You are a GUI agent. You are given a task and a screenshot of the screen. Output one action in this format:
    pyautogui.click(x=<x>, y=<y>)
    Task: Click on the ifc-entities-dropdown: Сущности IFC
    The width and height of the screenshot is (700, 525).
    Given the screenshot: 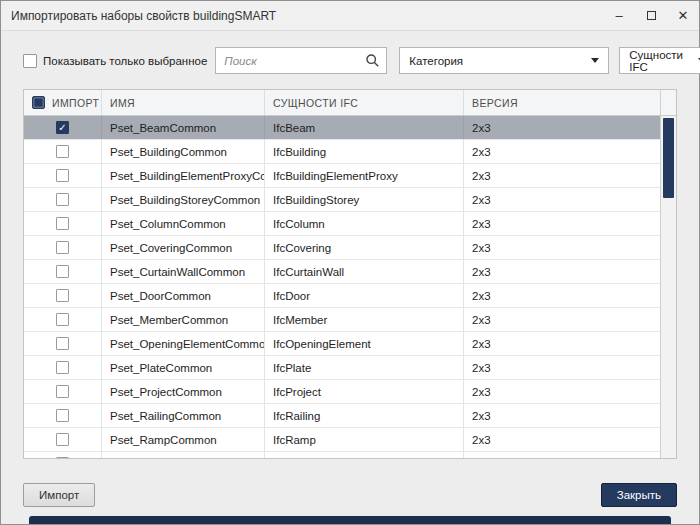 What is the action you would take?
    pyautogui.click(x=660, y=60)
    